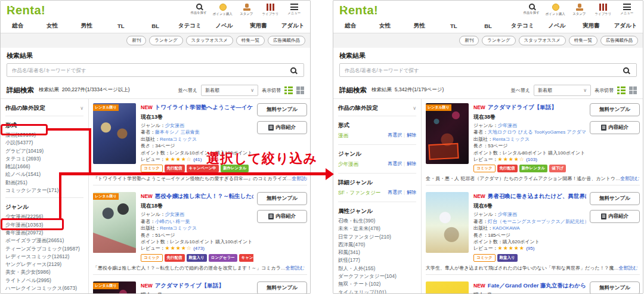 The width and height of the screenshot is (644, 294). I want to click on filter-light-novel: ライトノベル(2995), so click(44, 280).